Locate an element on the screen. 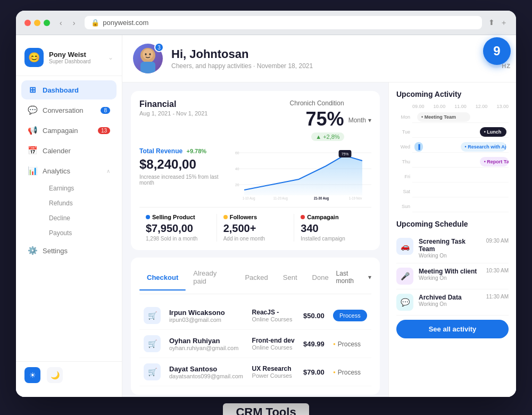 The image size is (532, 415). campaign-dot is located at coordinates (303, 217).